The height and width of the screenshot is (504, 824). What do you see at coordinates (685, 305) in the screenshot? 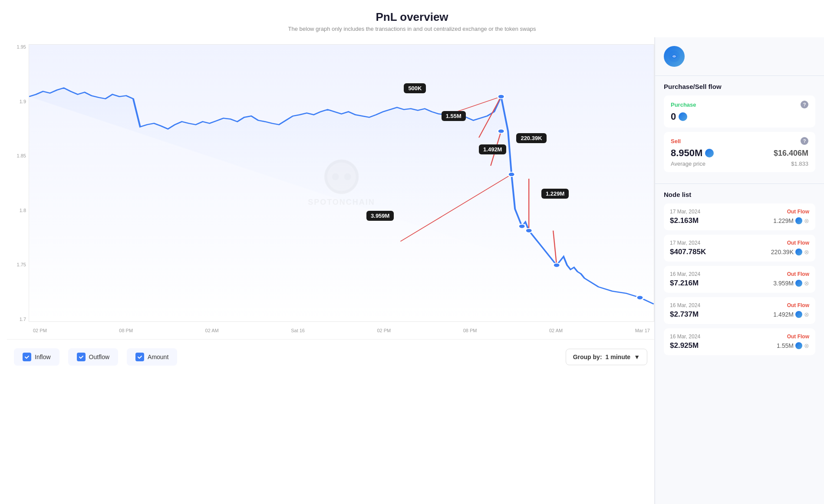
I see `node-date-3: 16 Mar, 2024` at bounding box center [685, 305].